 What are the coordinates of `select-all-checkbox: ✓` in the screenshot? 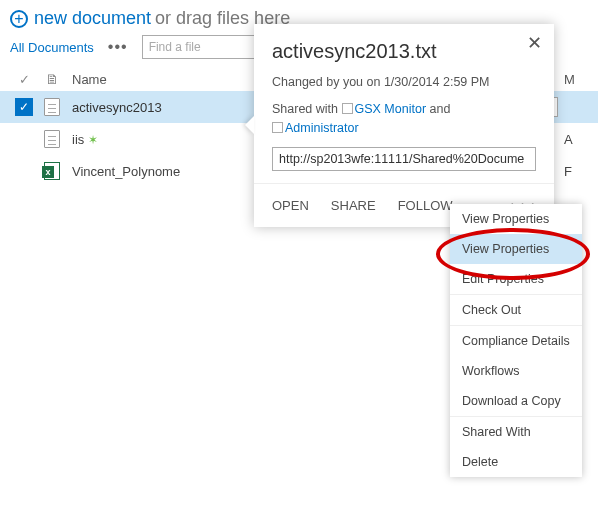 It's located at (24, 80).